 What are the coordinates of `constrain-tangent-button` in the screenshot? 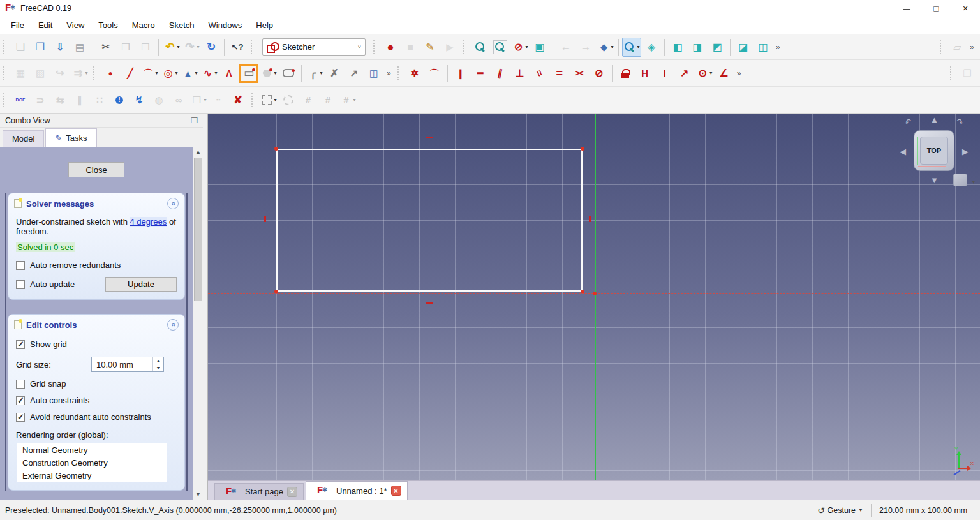 It's located at (540, 73).